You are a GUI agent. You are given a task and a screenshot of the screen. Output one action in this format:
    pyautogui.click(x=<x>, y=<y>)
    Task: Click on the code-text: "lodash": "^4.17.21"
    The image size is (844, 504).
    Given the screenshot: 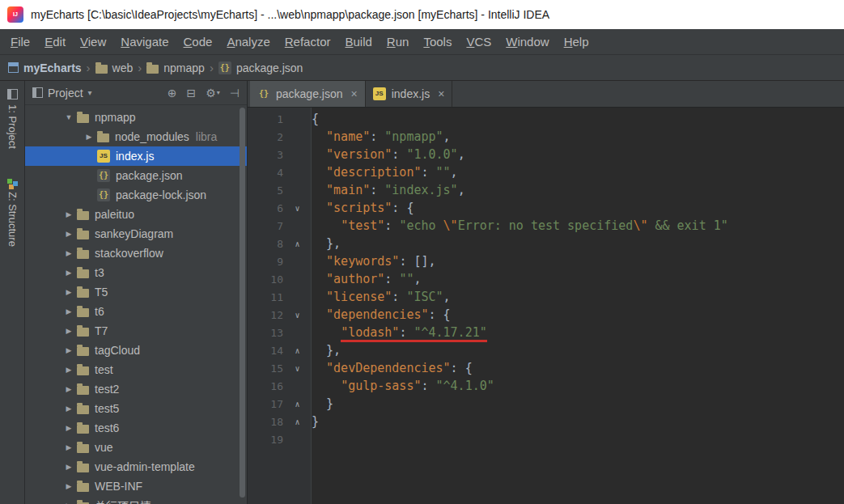 What is the action you would take?
    pyautogui.click(x=400, y=332)
    